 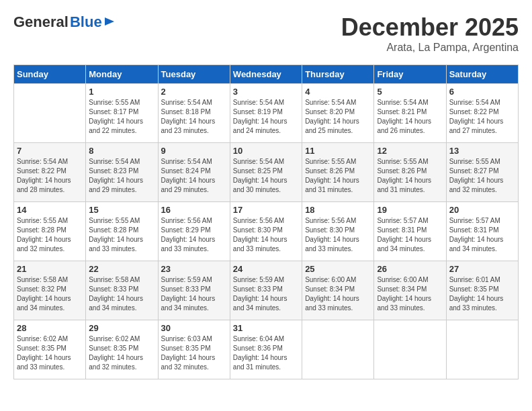 I want to click on calendar-cell: 21Sunrise: 5:58 AMSunset: 8:32 PMDayligh…, so click(x=50, y=291).